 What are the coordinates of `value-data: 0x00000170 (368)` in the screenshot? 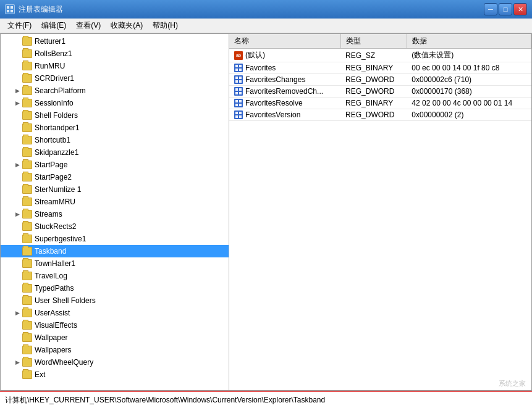 It's located at (468, 91).